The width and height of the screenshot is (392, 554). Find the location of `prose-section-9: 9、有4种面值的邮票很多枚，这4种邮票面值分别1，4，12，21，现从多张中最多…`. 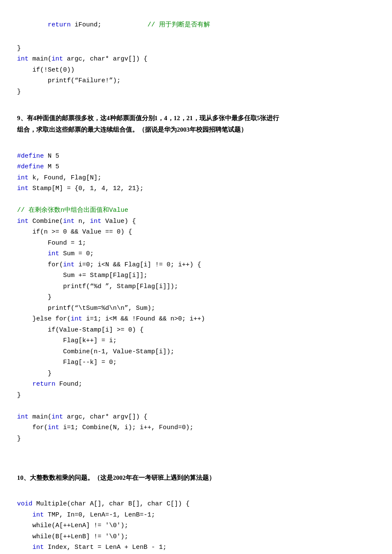

prose-section-9: 9、有4种面值的邮票很多枚，这4种邮票面值分别1，4，12，21，现从多张中最多… is located at coordinates (196, 124).